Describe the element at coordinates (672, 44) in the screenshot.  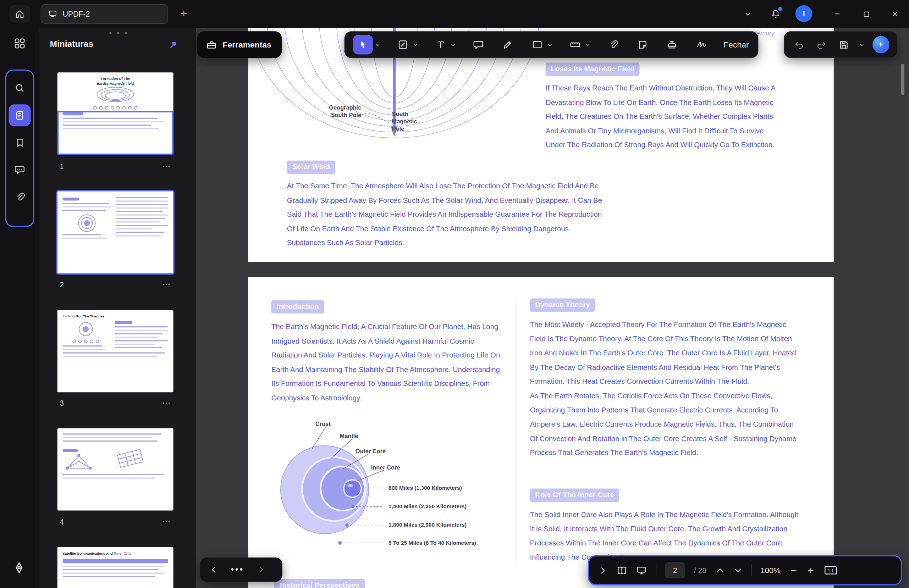
I see `stamp-icon` at that location.